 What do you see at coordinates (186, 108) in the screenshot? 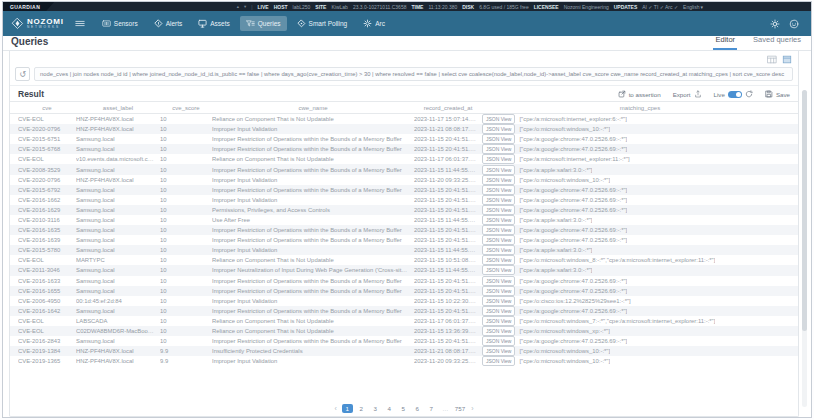
I see `column-header-cve-score: cve_score` at bounding box center [186, 108].